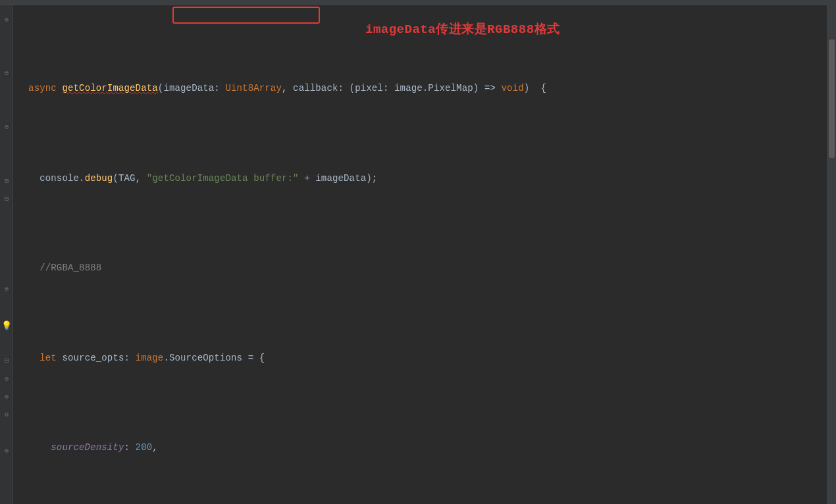  What do you see at coordinates (315, 88) in the screenshot?
I see `param: callback` at bounding box center [315, 88].